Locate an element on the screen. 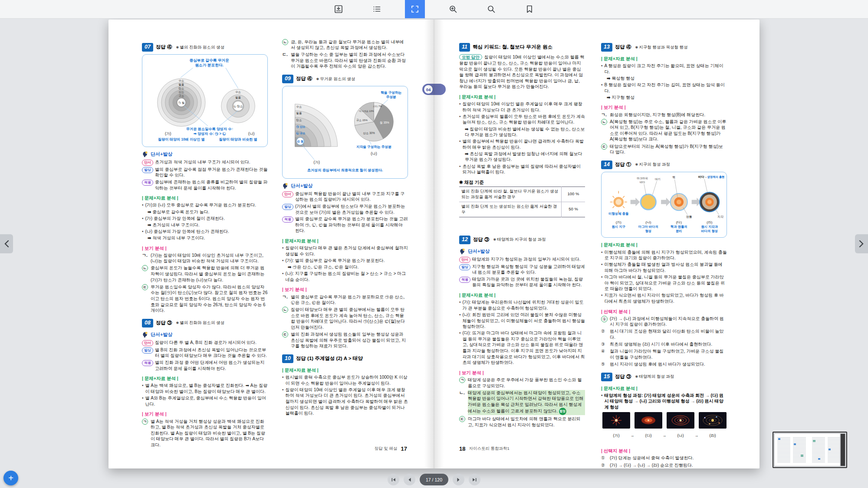 The image size is (868, 488). choice-item: ①(가) → (나) 과정에서 미행성체들이 지속적으로 충돌하여 원시 지구의… is located at coordinates (664, 322).